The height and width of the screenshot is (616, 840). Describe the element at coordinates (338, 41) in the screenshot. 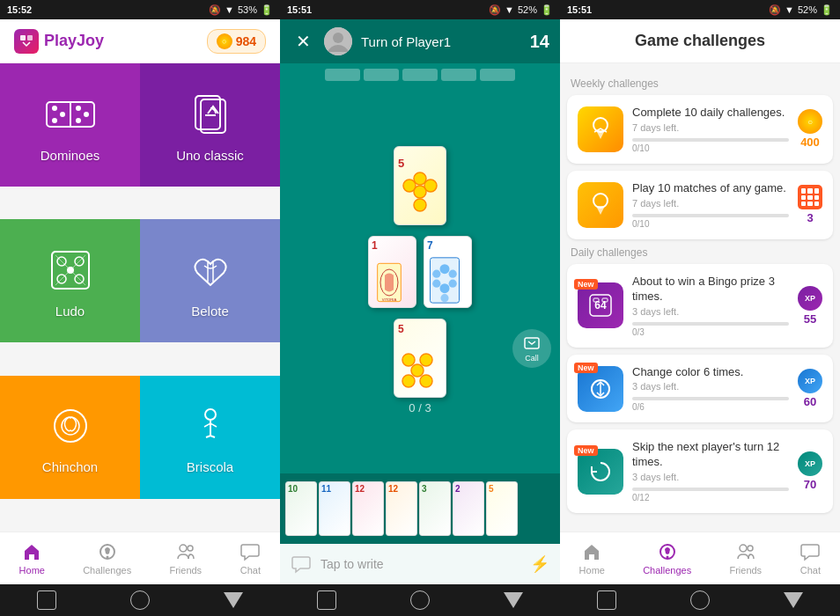

I see `player-avatar` at that location.